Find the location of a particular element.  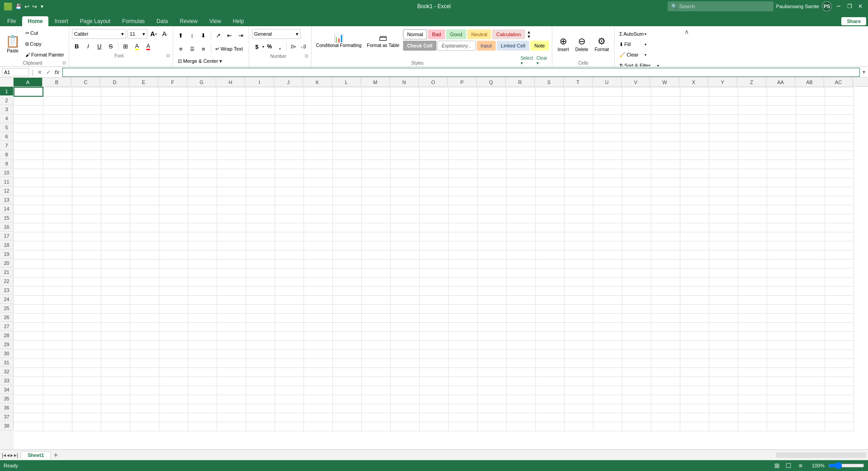

cell-T7 is located at coordinates (579, 146).